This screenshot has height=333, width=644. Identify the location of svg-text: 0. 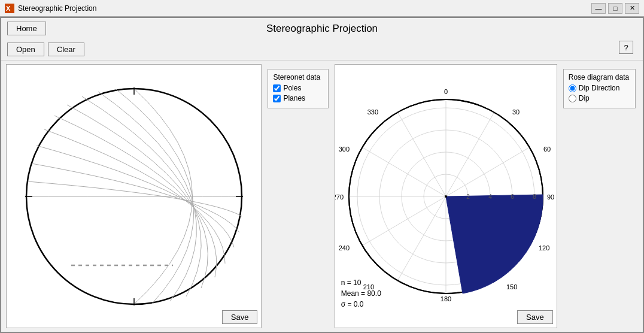
(446, 92).